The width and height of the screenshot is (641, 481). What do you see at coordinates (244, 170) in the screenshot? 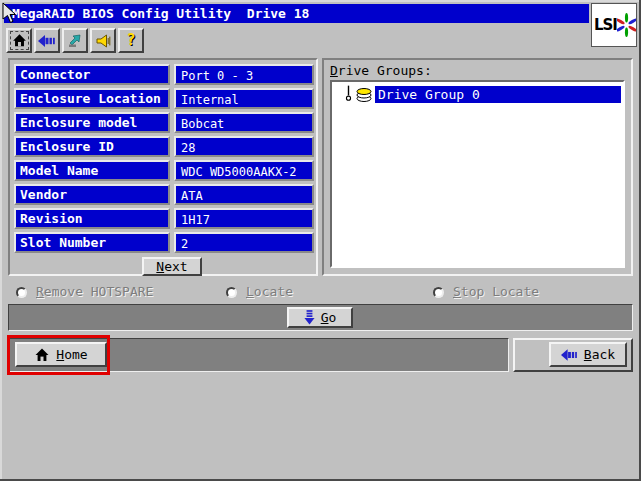
I see `drive-info-value: WDC WD5000AAKX-2` at bounding box center [244, 170].